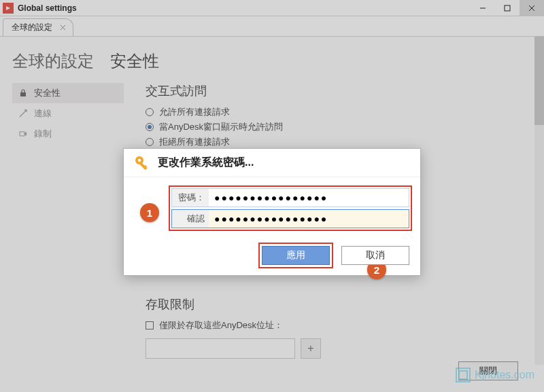  I want to click on apply-highlight: 應用, so click(296, 255).